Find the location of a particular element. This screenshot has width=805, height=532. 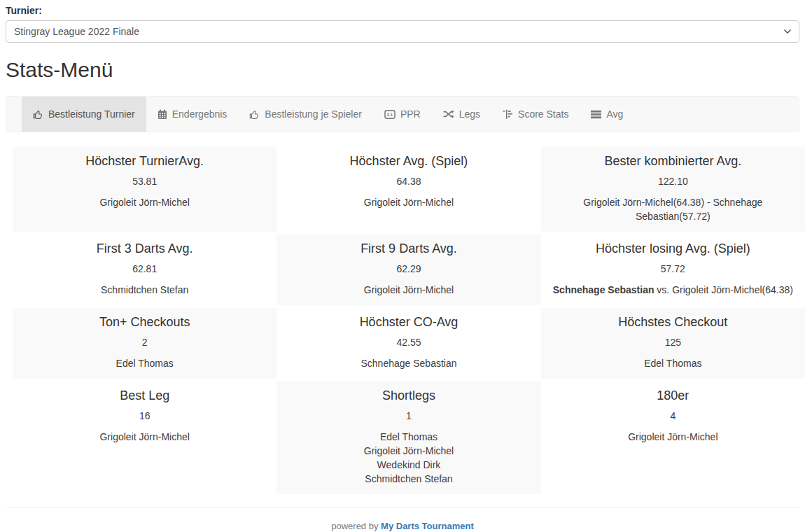

footer: powered by My Darts Tournament is located at coordinates (402, 519).